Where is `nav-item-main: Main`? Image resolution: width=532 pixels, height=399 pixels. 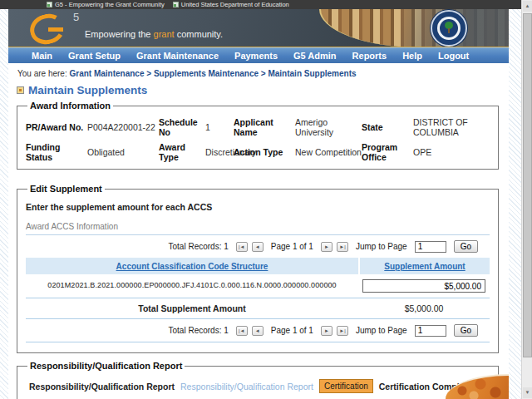 nav-item-main: Main is located at coordinates (42, 56).